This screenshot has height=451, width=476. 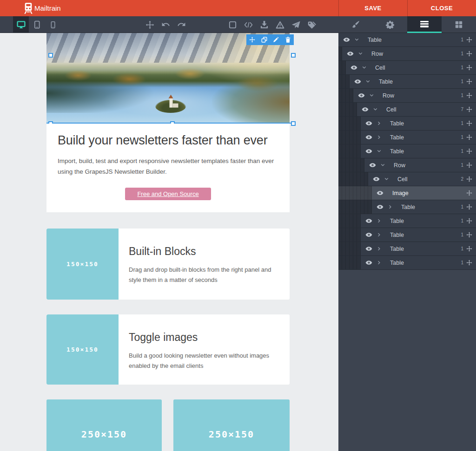 I want to click on cta-button: Free and Open Source, so click(x=168, y=194).